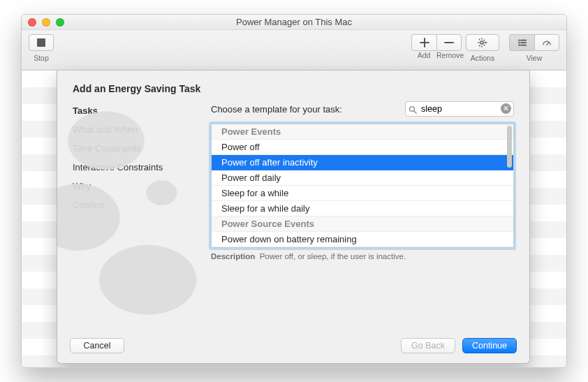 This screenshot has height=382, width=588. I want to click on gauge-icon, so click(547, 43).